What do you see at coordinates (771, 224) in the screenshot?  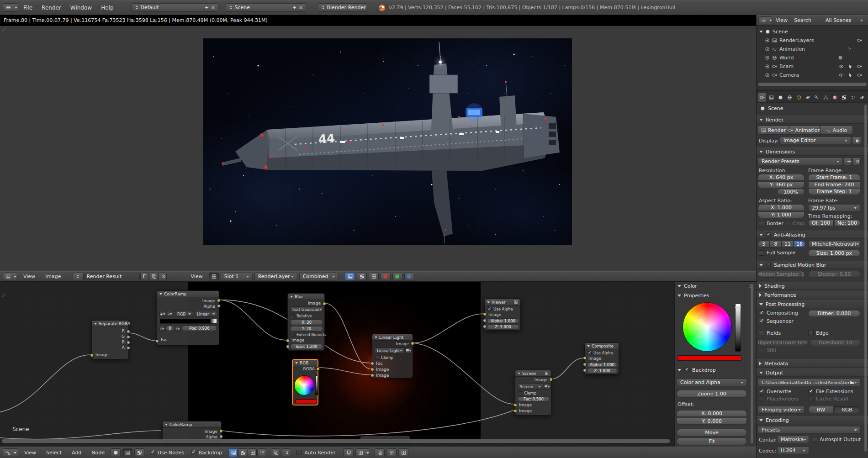 I see `border-checkbox: Border` at bounding box center [771, 224].